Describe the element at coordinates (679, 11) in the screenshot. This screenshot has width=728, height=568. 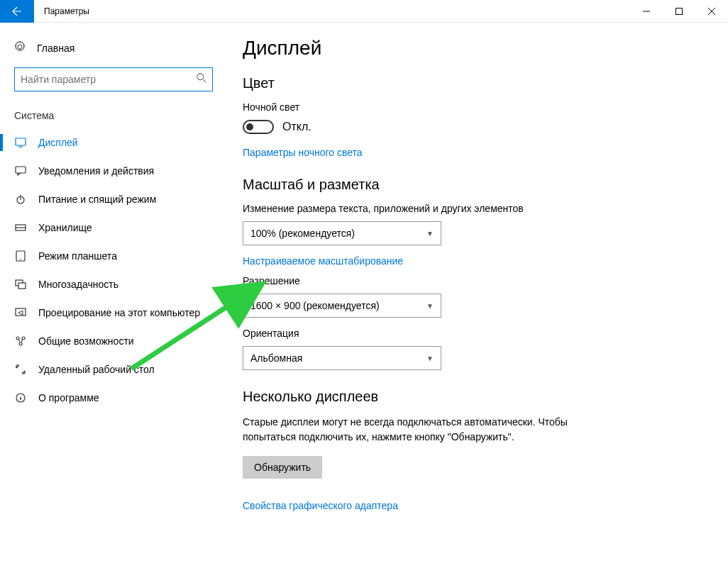
I see `maximize-button` at that location.